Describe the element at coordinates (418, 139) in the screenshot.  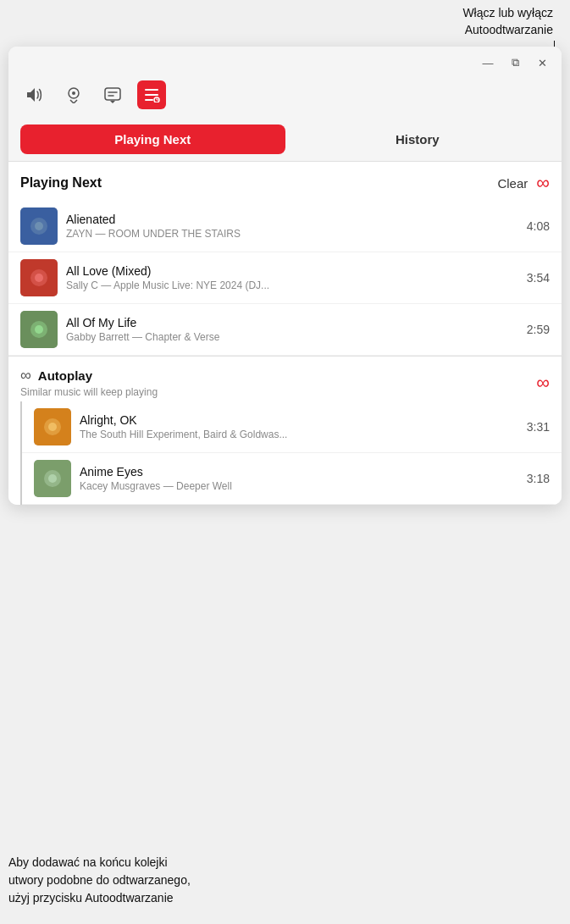
I see `tab-history: History` at that location.